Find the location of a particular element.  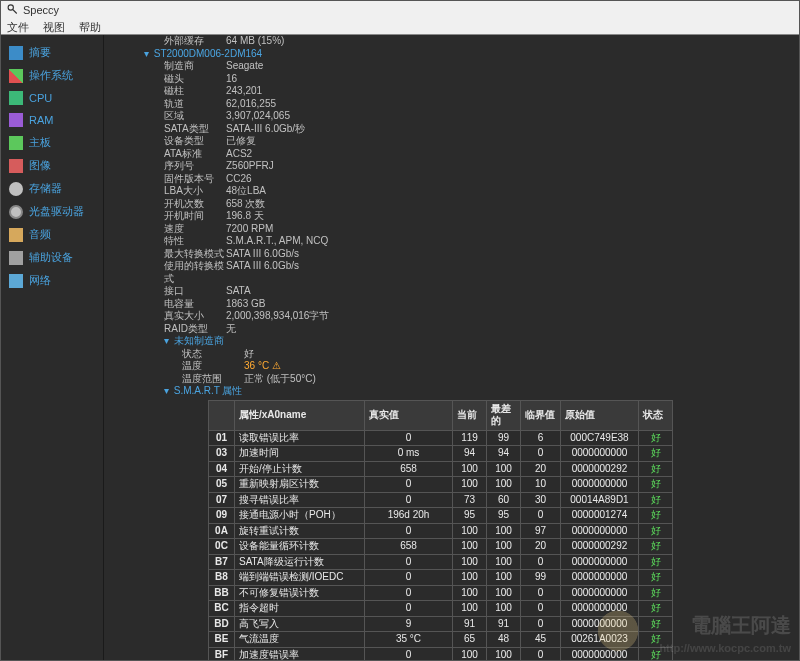

sidebar-item-audio: 音频 is located at coordinates (52, 234).